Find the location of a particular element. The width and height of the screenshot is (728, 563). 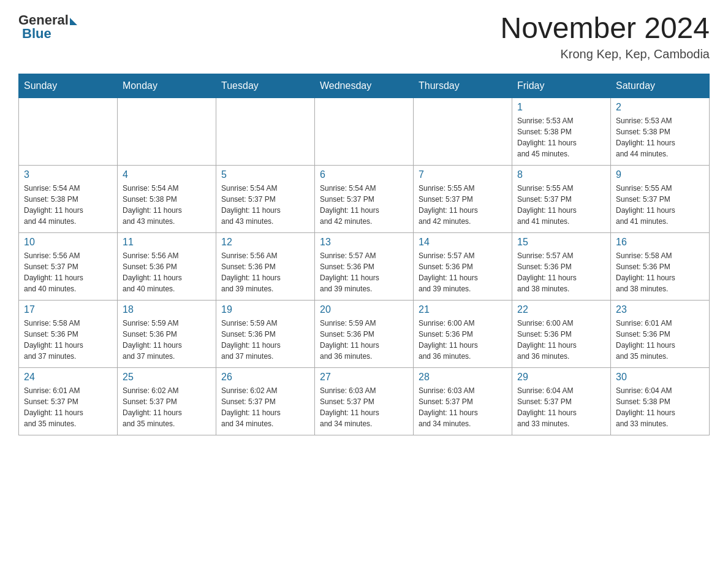

day-info: Sunrise: 5:53 AM Sunset: 5:38 PM Dayligh… is located at coordinates (660, 137).